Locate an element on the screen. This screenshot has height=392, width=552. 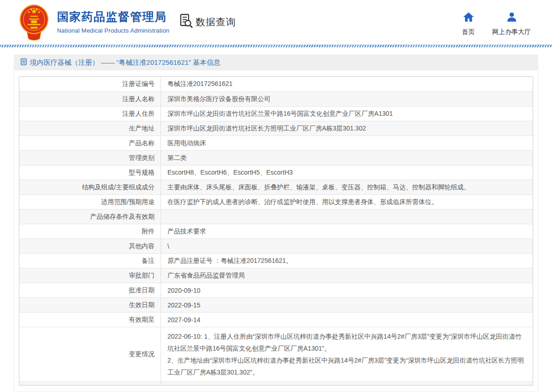
national-emblem-icon is located at coordinates (34, 23).